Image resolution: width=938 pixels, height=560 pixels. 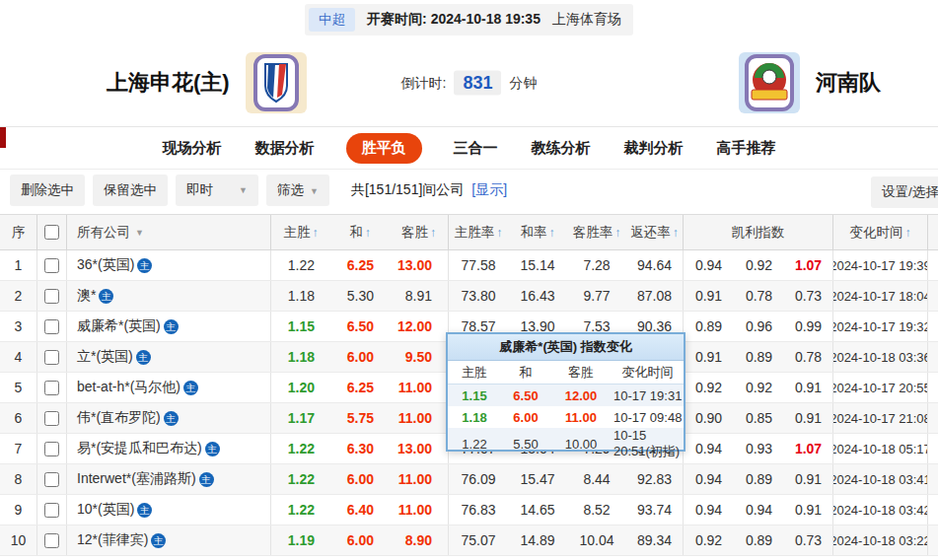 I want to click on away-team-logo-icon, so click(x=769, y=83).